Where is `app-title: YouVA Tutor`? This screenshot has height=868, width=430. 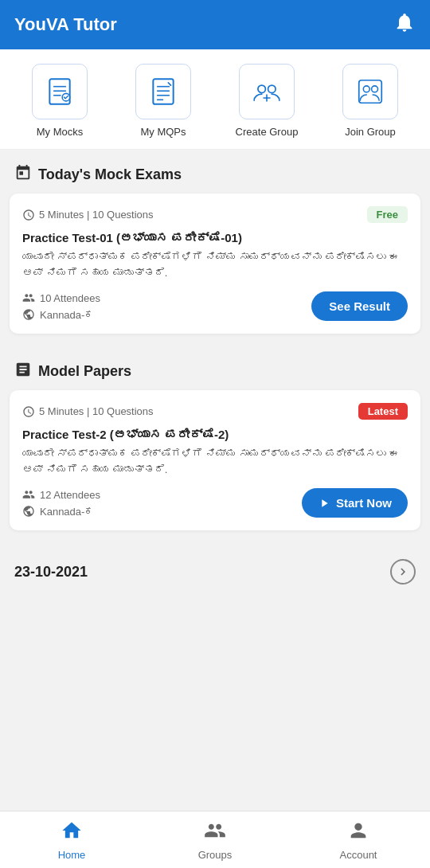
app-title: YouVA Tutor is located at coordinates (65, 25).